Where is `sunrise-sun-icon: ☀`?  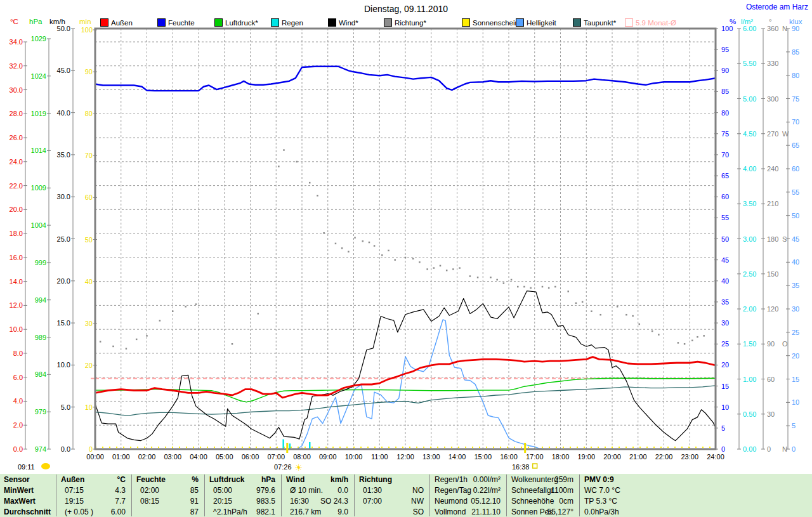
sunrise-sun-icon: ☀ is located at coordinates (298, 468).